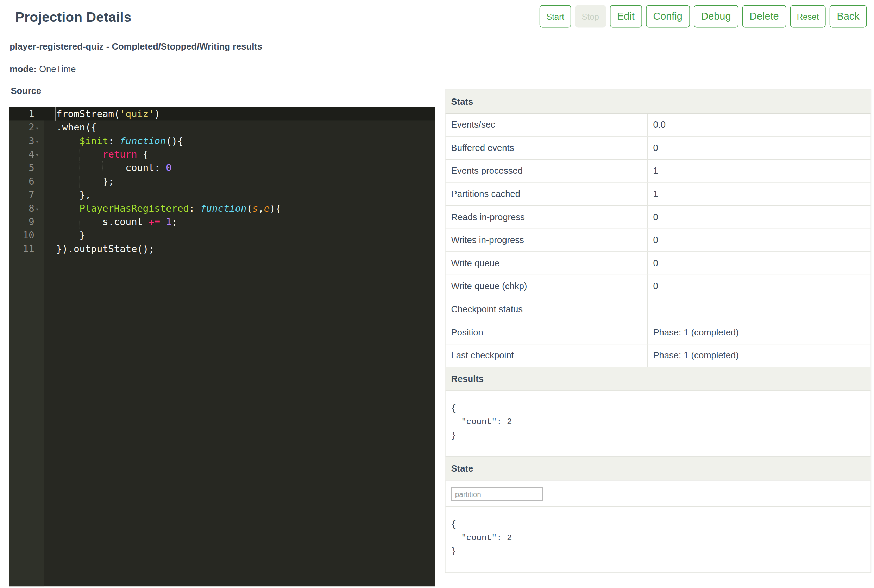 This screenshot has width=874, height=588. I want to click on line-number: 11, so click(26, 249).